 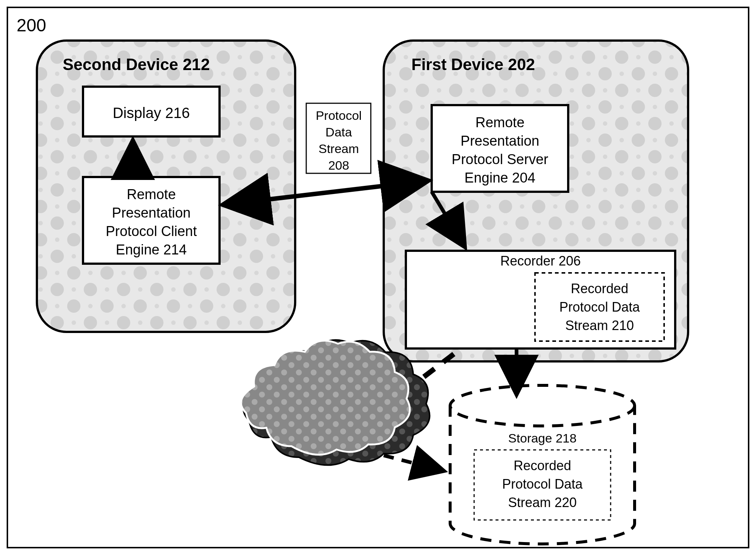 I want to click on recorded-220-l3: Stream 220, so click(x=542, y=502).